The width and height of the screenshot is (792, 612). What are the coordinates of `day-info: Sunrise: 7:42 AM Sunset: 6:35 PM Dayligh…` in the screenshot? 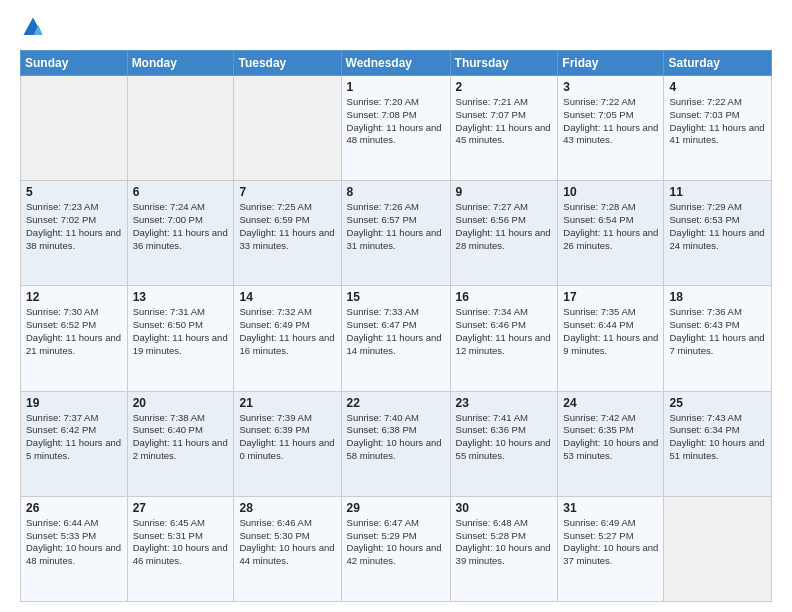 It's located at (610, 438).